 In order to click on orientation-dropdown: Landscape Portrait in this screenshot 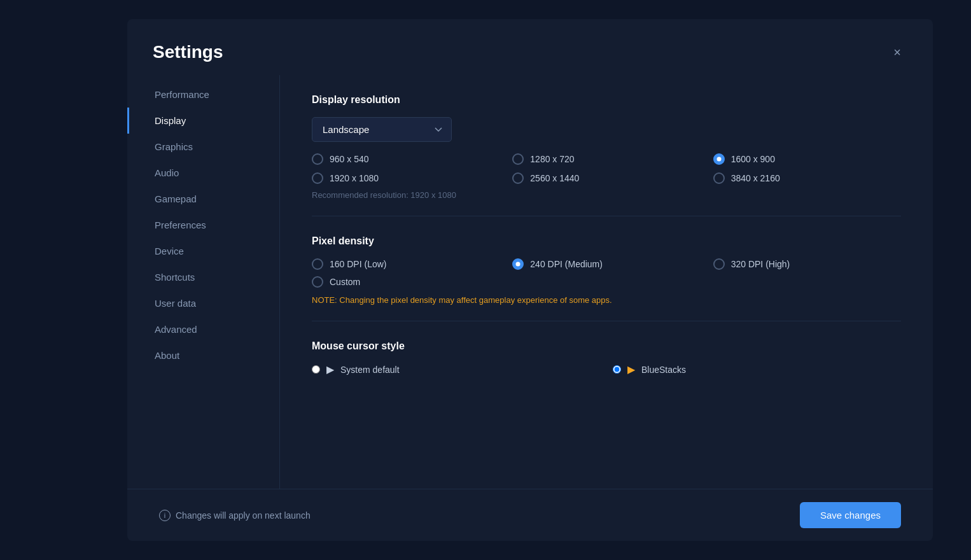, I will do `click(382, 130)`.